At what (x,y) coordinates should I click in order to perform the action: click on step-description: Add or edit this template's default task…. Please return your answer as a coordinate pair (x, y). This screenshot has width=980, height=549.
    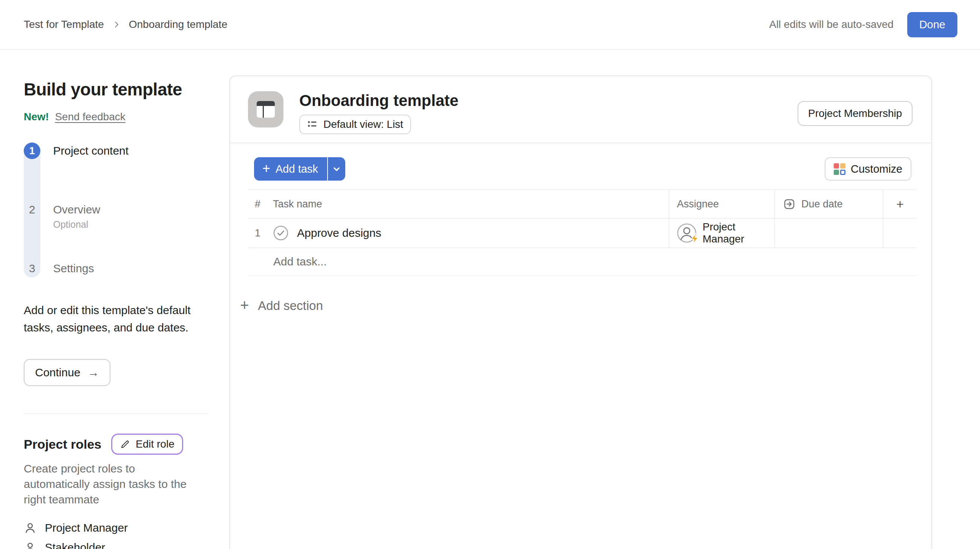
    Looking at the image, I should click on (108, 319).